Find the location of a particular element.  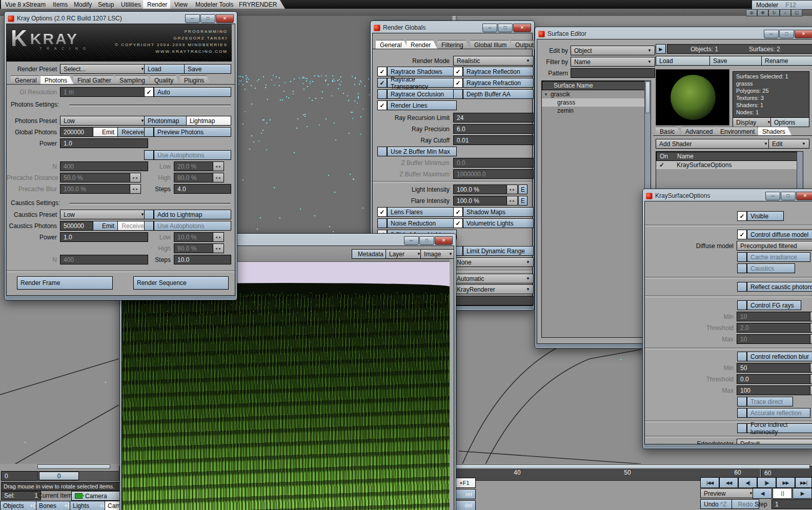

ray-cutoff-field: 0.01 is located at coordinates (493, 140).